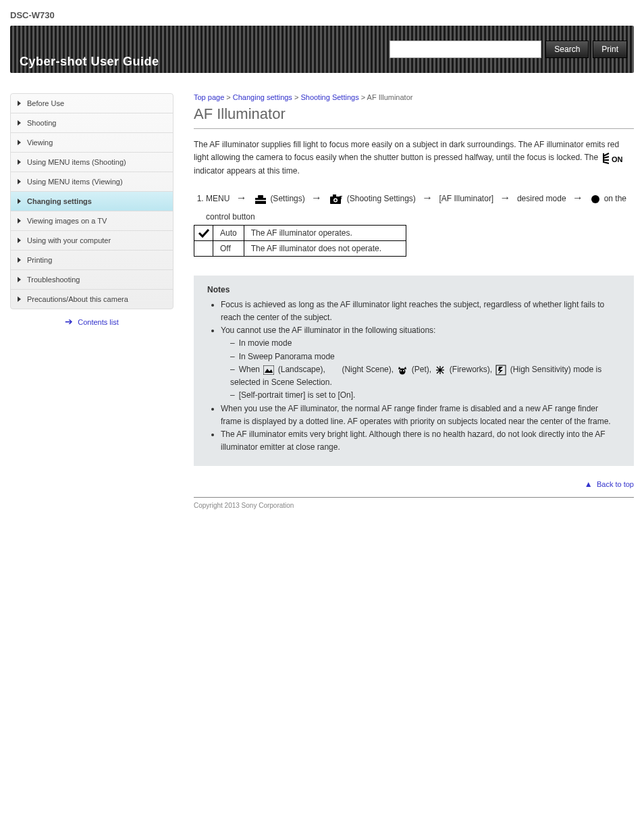  I want to click on print-button: Print, so click(610, 49).